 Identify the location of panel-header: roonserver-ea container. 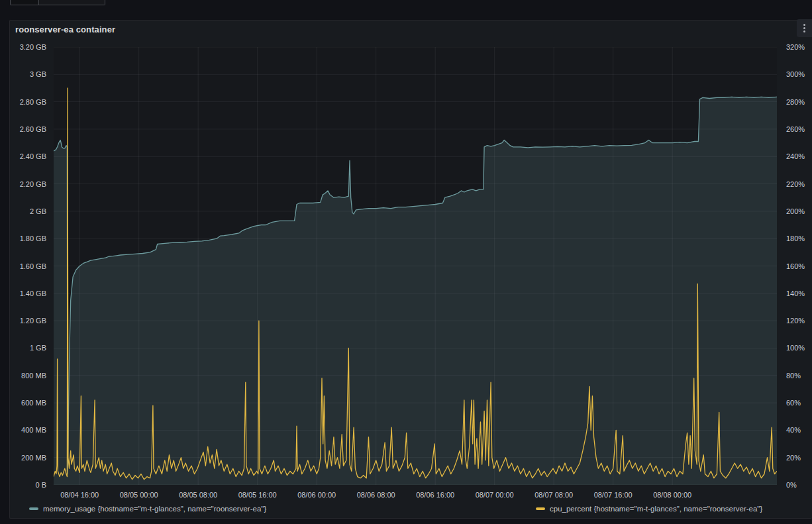
(411, 30).